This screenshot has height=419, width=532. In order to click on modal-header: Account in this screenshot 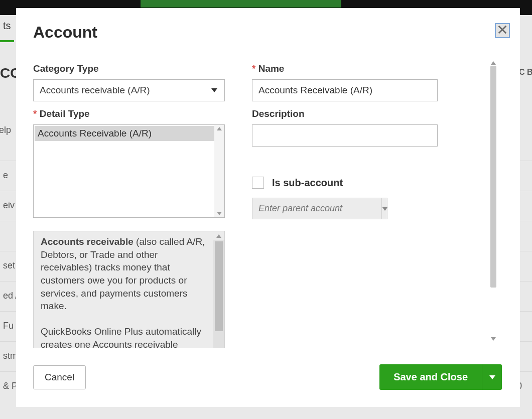, I will do `click(268, 27)`.